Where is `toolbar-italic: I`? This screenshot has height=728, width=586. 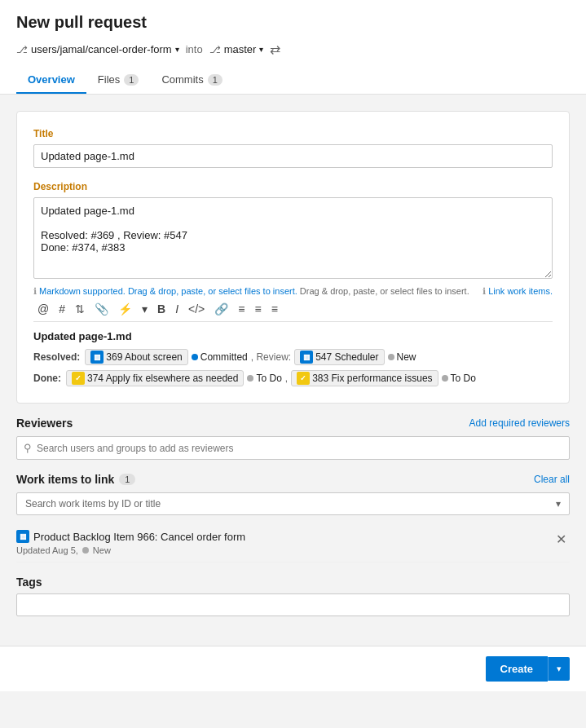
toolbar-italic: I is located at coordinates (177, 309).